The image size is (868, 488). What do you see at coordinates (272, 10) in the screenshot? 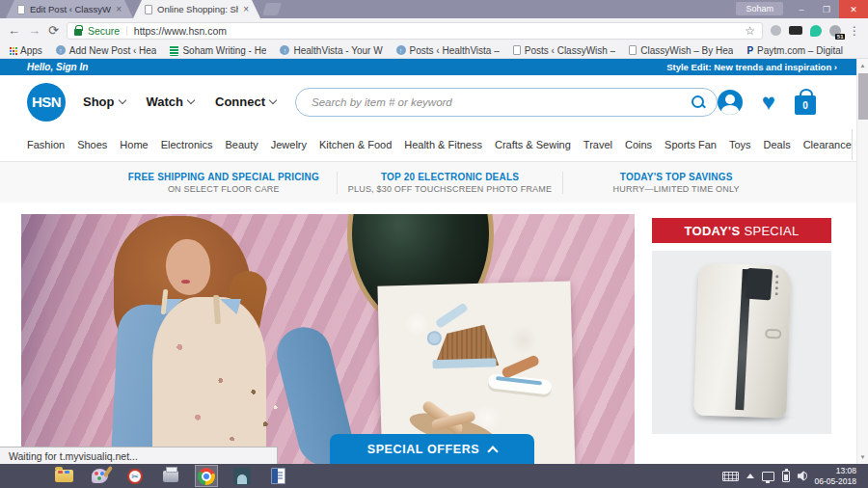
I see `new-tab-button` at bounding box center [272, 10].